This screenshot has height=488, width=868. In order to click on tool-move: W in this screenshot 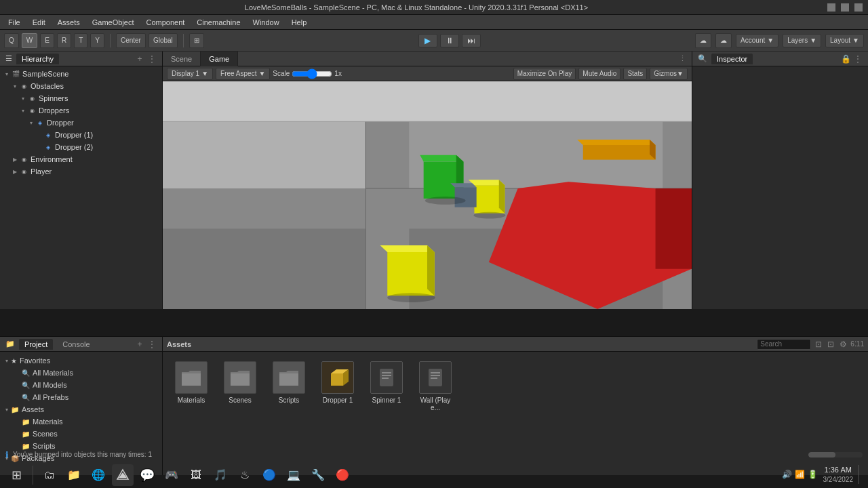, I will do `click(30, 41)`.